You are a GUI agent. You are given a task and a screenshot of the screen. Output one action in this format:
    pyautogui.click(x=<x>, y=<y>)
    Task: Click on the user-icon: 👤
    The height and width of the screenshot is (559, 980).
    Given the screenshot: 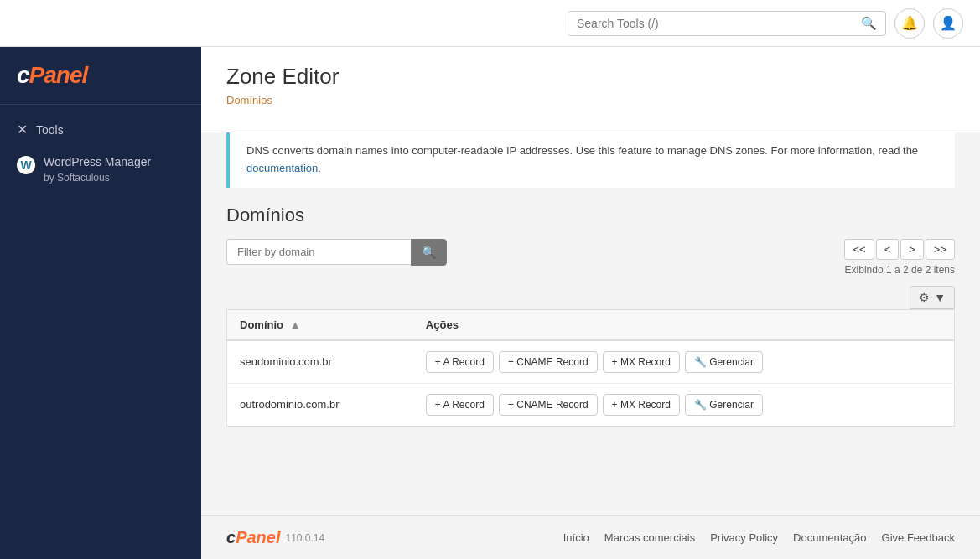 What is the action you would take?
    pyautogui.click(x=948, y=23)
    